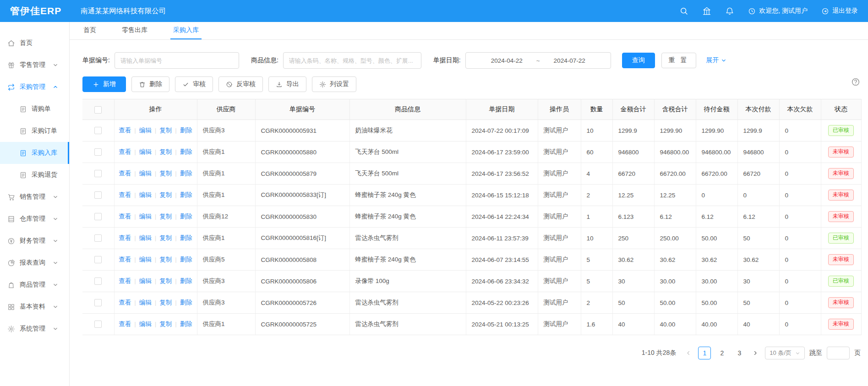 This screenshot has width=868, height=386. What do you see at coordinates (35, 285) in the screenshot?
I see `sidebar-item-goods: 商品管理` at bounding box center [35, 285].